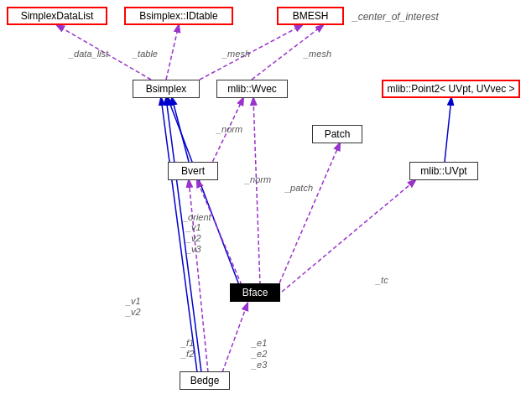 This screenshot has width=526, height=420. What do you see at coordinates (255, 293) in the screenshot?
I see `node-label-Bface: Bface` at bounding box center [255, 293].